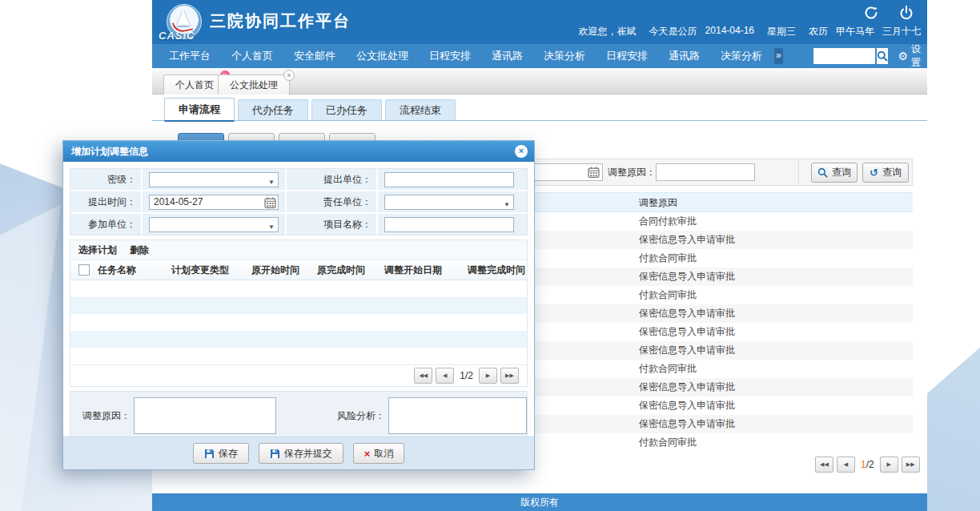 The height and width of the screenshot is (511, 980). I want to click on nav-item-decision-analysis: 决策分析, so click(564, 56).